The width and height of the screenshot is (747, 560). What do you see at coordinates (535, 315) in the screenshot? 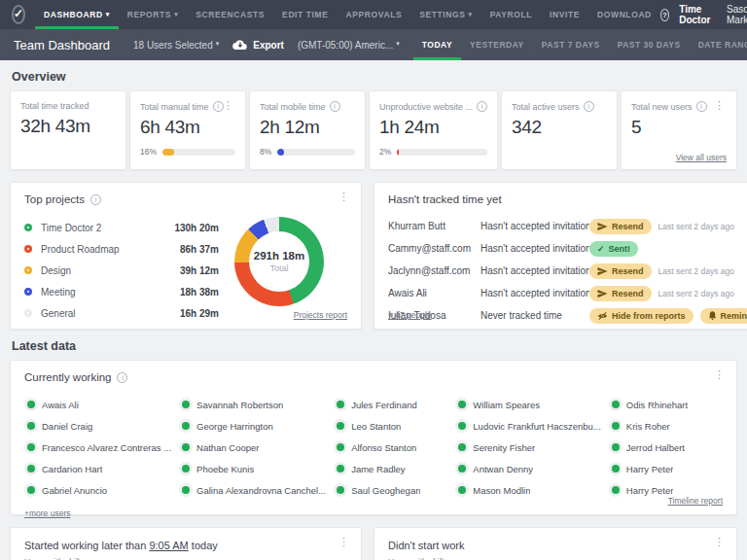
I see `user-status: Never tracked time` at bounding box center [535, 315].